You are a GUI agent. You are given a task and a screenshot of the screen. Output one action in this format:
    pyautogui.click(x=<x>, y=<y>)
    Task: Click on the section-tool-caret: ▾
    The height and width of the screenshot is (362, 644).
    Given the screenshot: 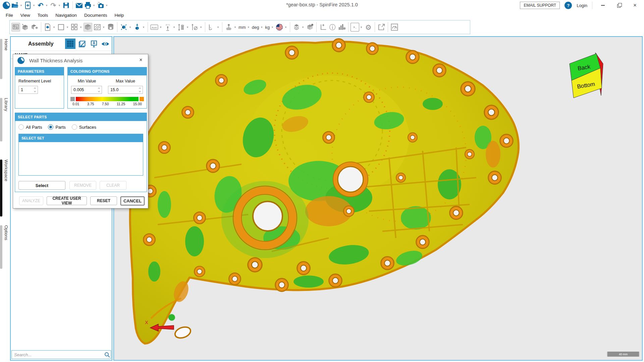 What is the action you would take?
    pyautogui.click(x=235, y=27)
    